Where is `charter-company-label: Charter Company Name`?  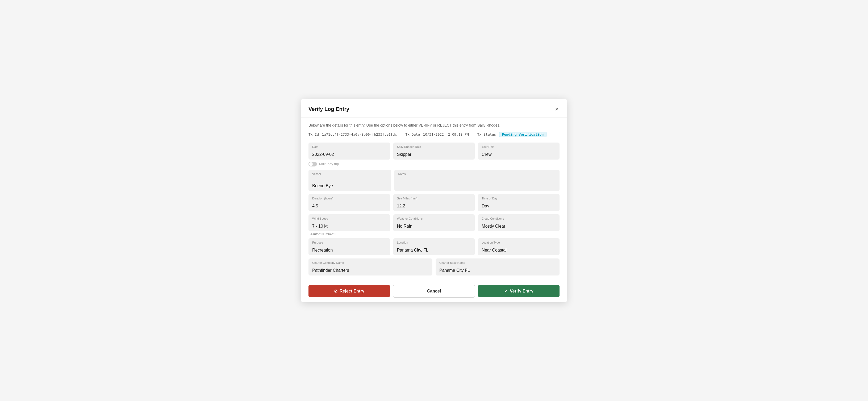 charter-company-label: Charter Company Name is located at coordinates (371, 263).